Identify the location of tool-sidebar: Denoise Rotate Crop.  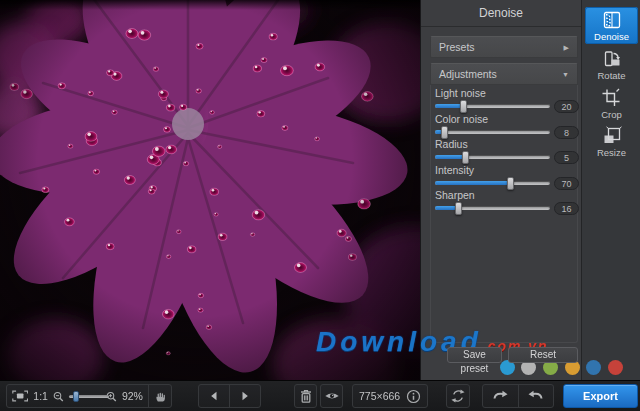
(610, 190).